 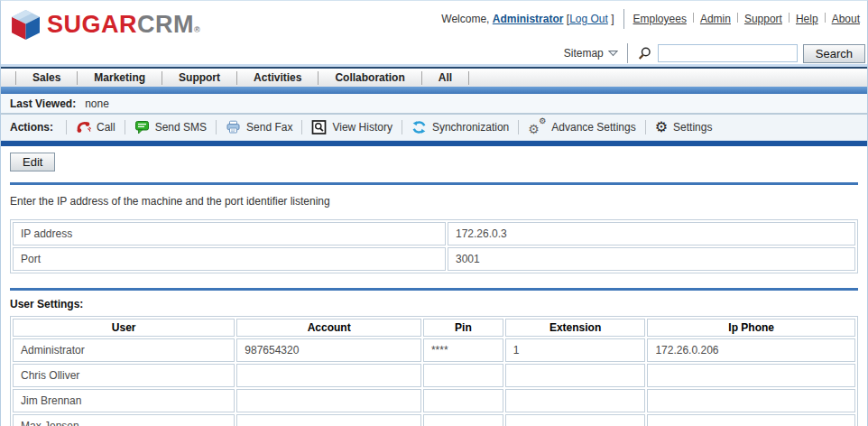 I want to click on cell-value: 172.26.0.206, so click(x=751, y=350).